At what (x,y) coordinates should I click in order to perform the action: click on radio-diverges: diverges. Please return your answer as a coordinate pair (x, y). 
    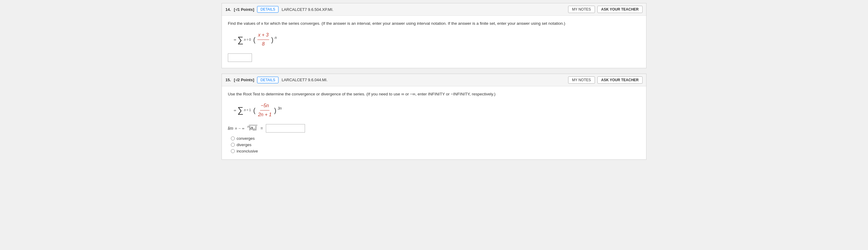
    Looking at the image, I should click on (435, 145).